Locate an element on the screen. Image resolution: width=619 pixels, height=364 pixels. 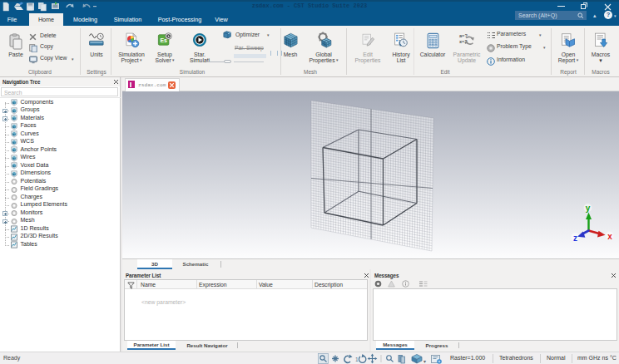
svg-text: 1 is located at coordinates (357, 359).